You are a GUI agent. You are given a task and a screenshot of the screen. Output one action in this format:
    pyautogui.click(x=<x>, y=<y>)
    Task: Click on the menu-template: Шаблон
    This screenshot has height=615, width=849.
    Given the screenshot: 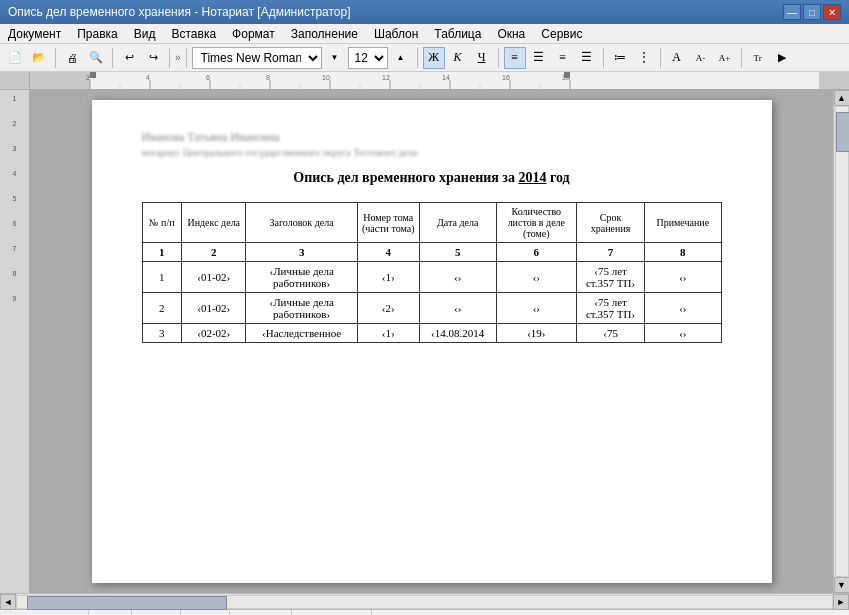 What is the action you would take?
    pyautogui.click(x=396, y=34)
    